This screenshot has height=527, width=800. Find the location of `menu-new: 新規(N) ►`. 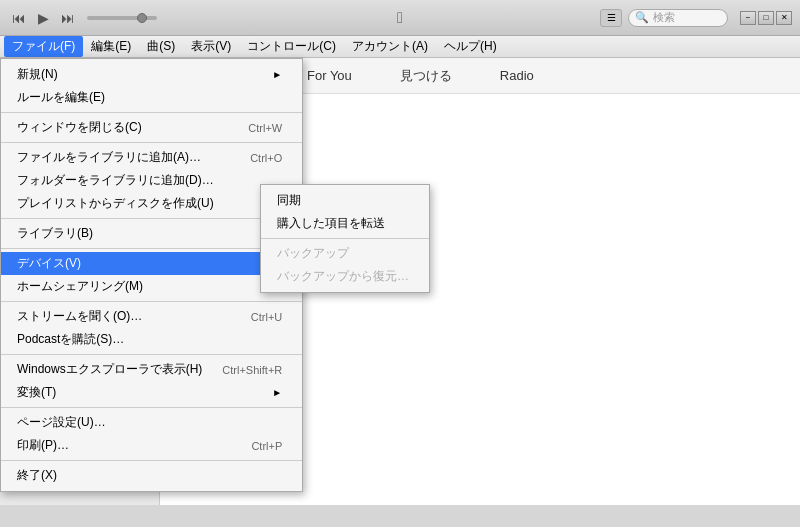

menu-new: 新規(N) ► is located at coordinates (152, 74).